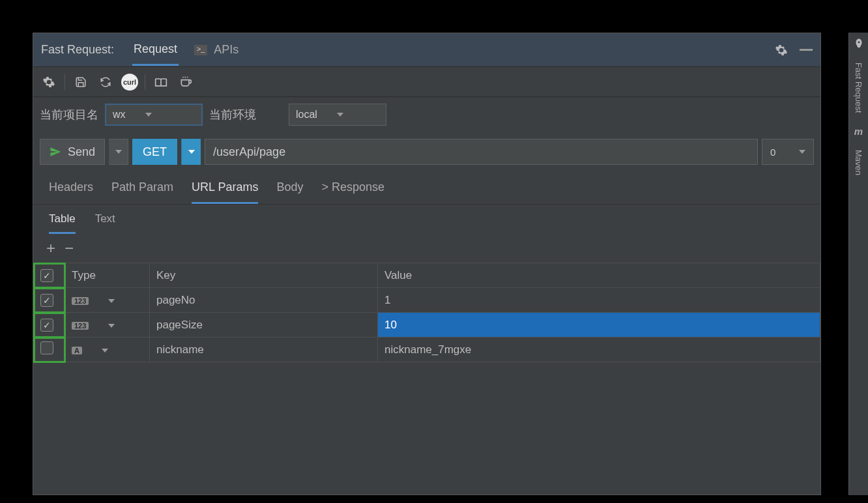 The image size is (868, 503). Describe the element at coordinates (859, 132) in the screenshot. I see `maven-icon: m` at that location.